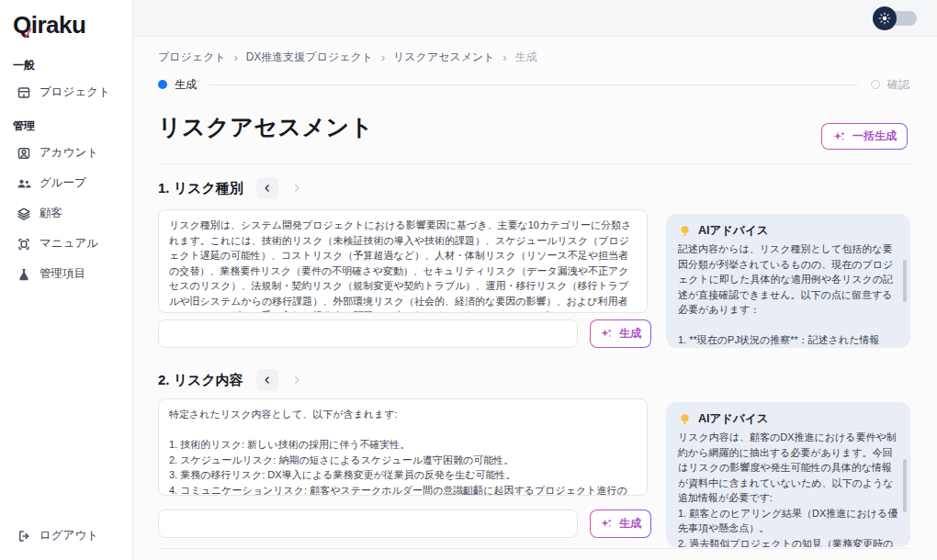 The height and width of the screenshot is (560, 937). What do you see at coordinates (24, 153) in the screenshot?
I see `account-icon` at bounding box center [24, 153].